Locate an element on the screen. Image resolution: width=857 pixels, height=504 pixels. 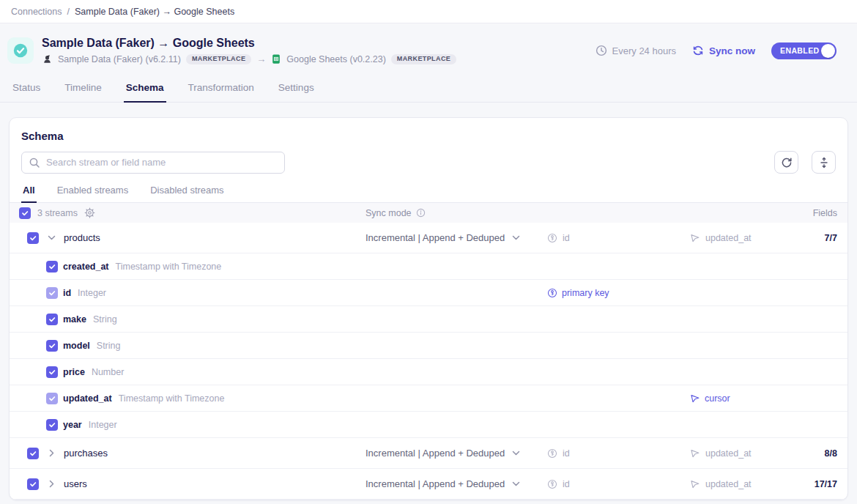
field-name: make is located at coordinates (75, 319).